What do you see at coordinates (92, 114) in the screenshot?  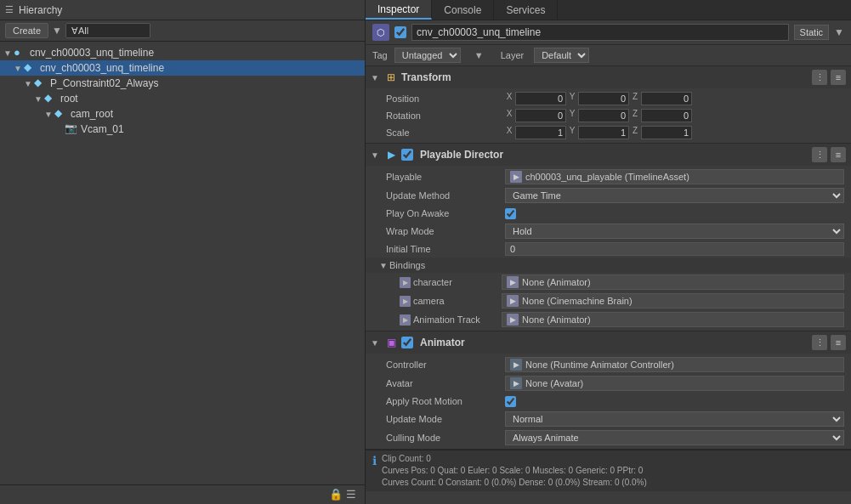 I see `tree-label-camroot: cam_root` at bounding box center [92, 114].